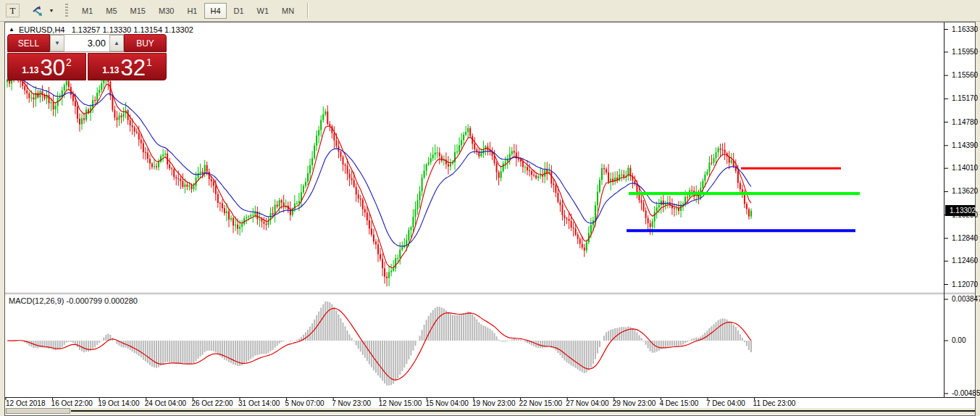 This screenshot has width=980, height=416. What do you see at coordinates (38, 411) in the screenshot?
I see `scrollbar-thumb` at bounding box center [38, 411].